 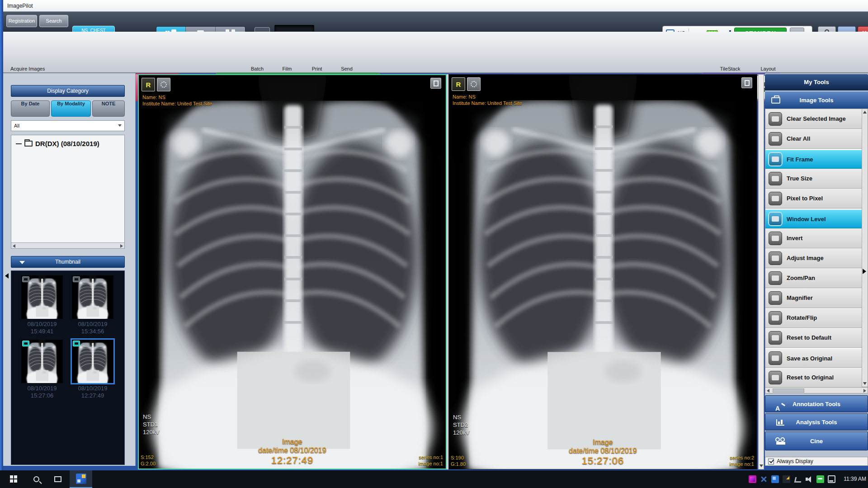 What do you see at coordinates (814, 139) in the screenshot?
I see `tool-clear-all: Clear All` at bounding box center [814, 139].